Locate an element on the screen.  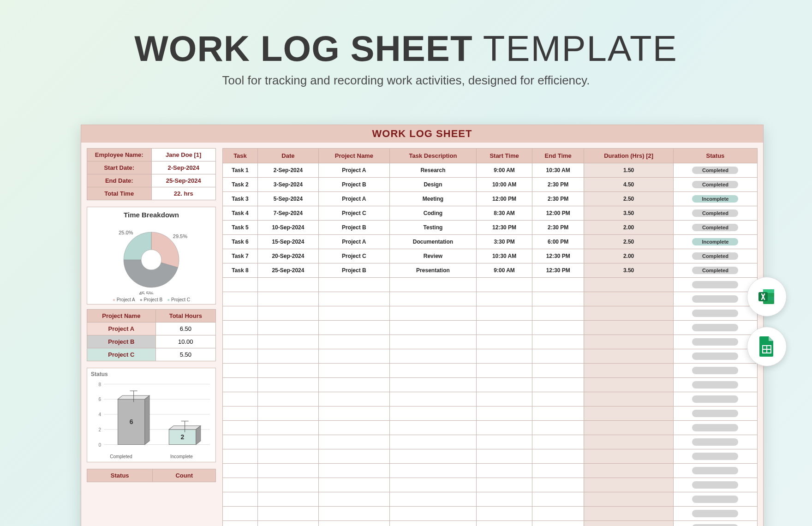
bar-label-completed: Completed is located at coordinates (121, 457).